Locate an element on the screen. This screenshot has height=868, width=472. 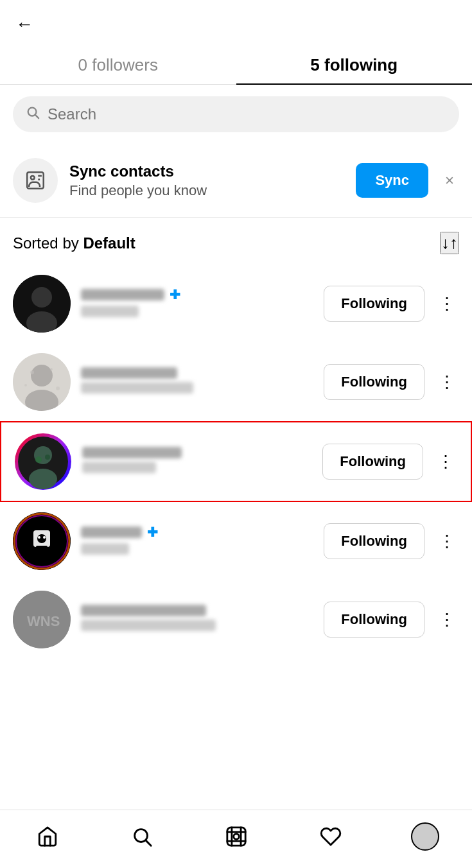
tab-followers: 0 followers is located at coordinates (118, 64).